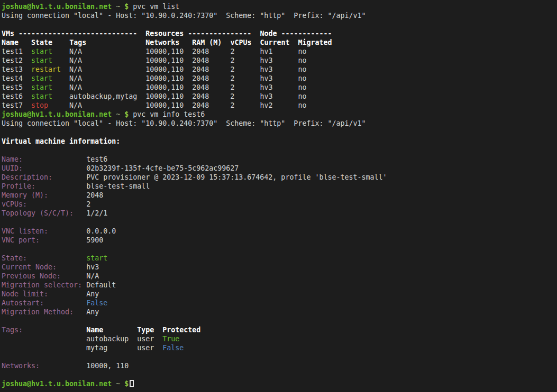  Describe the element at coordinates (279, 294) in the screenshot. I see `terminal-line: Node limit: Any` at that location.